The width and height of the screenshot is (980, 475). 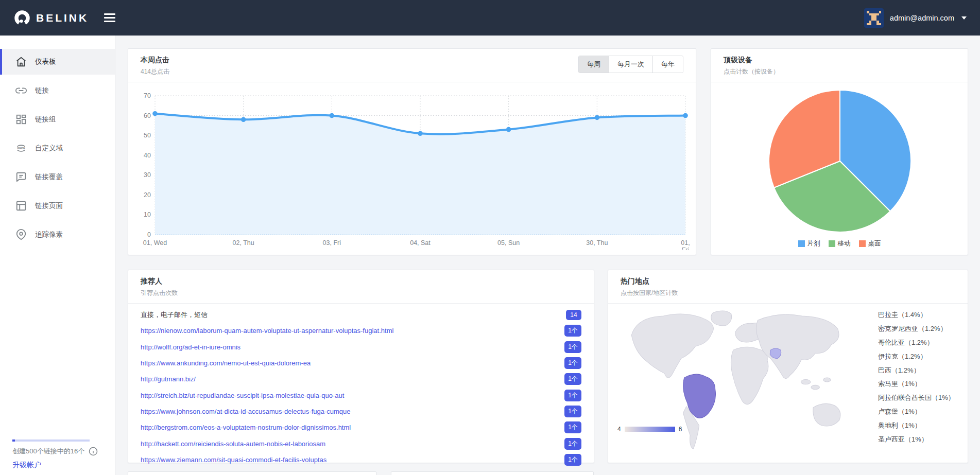 I want to click on sidebar-item-link: 链接, so click(x=58, y=91).